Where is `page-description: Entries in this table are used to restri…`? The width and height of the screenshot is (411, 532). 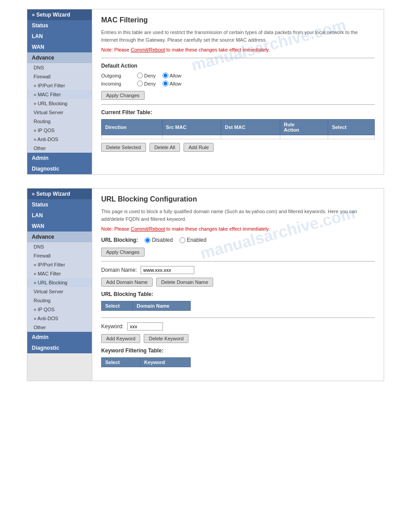 page-description: Entries in this table are used to restri… is located at coordinates (238, 36).